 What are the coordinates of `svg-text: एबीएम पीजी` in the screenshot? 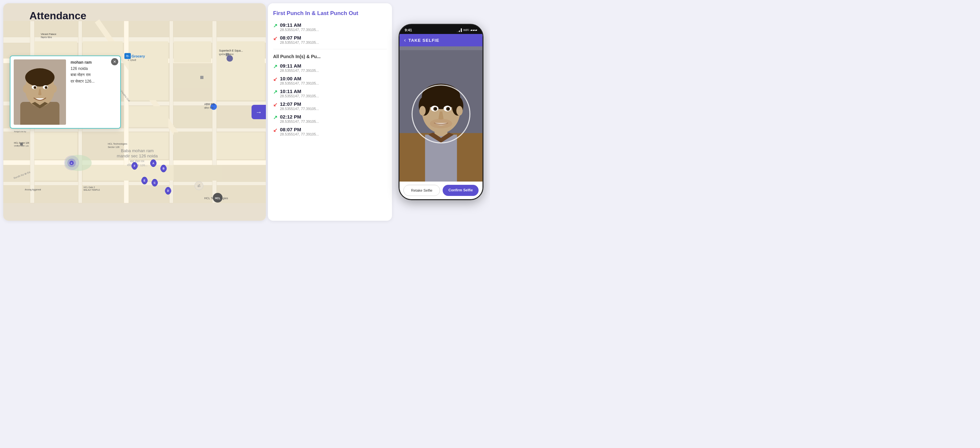 It's located at (209, 108).